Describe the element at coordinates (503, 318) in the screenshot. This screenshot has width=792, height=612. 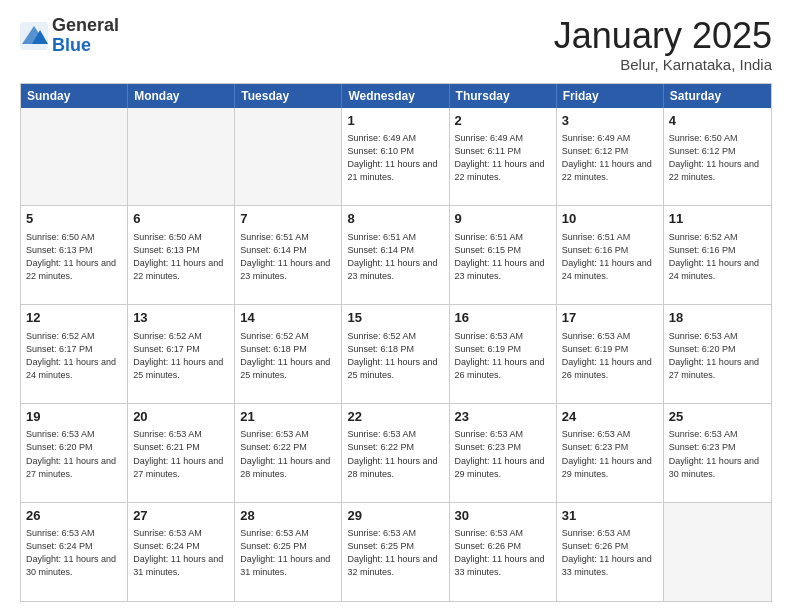
I see `day-number: 16` at that location.